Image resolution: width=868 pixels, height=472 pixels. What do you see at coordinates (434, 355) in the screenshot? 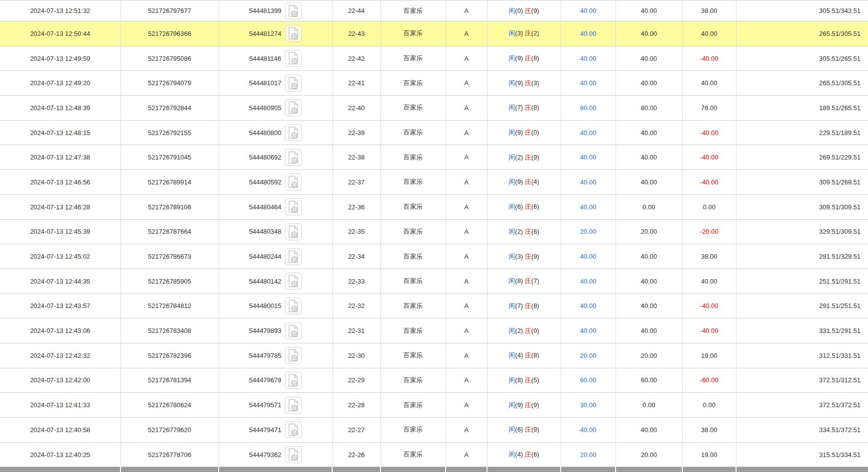
I see `table-row: 2024-07-13 12:42:32 521726782396 5444797…` at bounding box center [434, 355].